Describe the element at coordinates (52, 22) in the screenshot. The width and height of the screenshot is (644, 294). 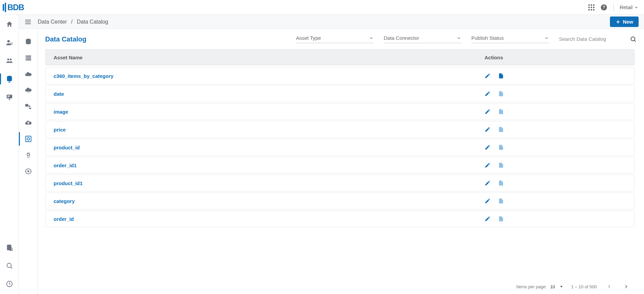
I see `breadcrumb-parent: Data Center` at that location.